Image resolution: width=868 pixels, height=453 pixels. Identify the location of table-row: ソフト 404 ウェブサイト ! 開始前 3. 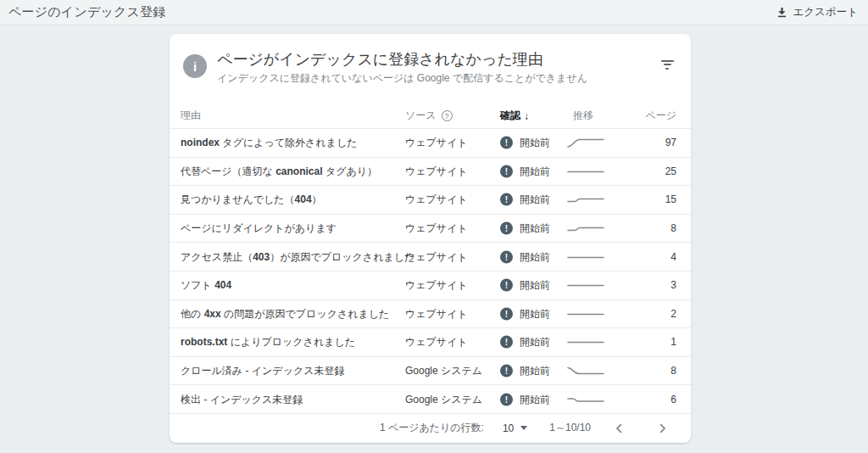
(431, 286).